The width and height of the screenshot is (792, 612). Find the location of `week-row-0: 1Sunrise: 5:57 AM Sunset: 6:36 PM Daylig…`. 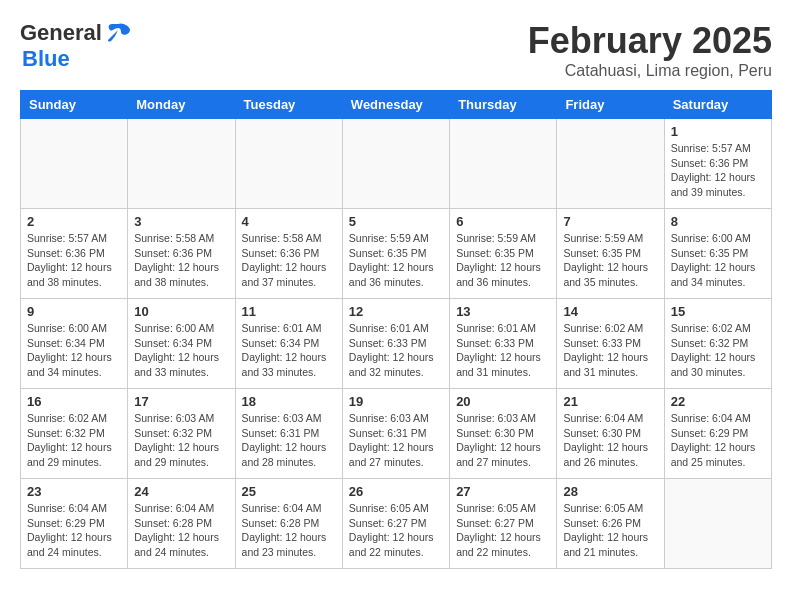

week-row-0: 1Sunrise: 5:57 AM Sunset: 6:36 PM Daylig… is located at coordinates (396, 164).